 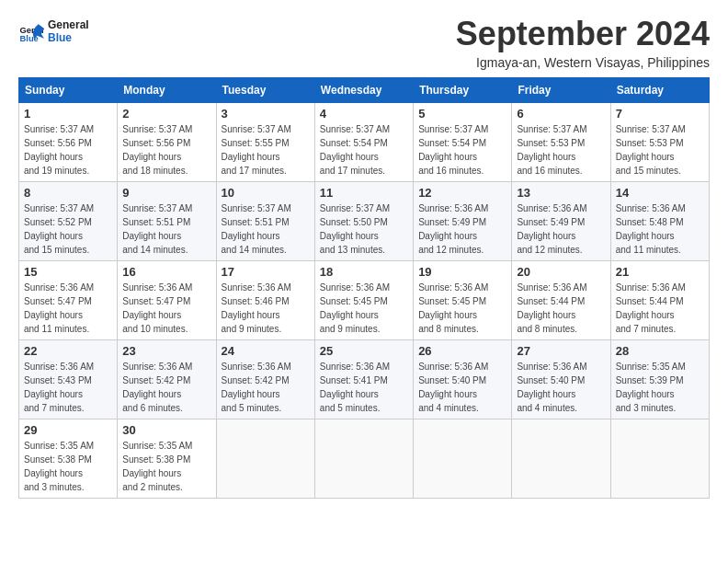 What do you see at coordinates (364, 301) in the screenshot?
I see `calendar-week-row: 15Sunrise: 5:36 AMSunset: 5:47 PMDayligh…` at bounding box center [364, 301].